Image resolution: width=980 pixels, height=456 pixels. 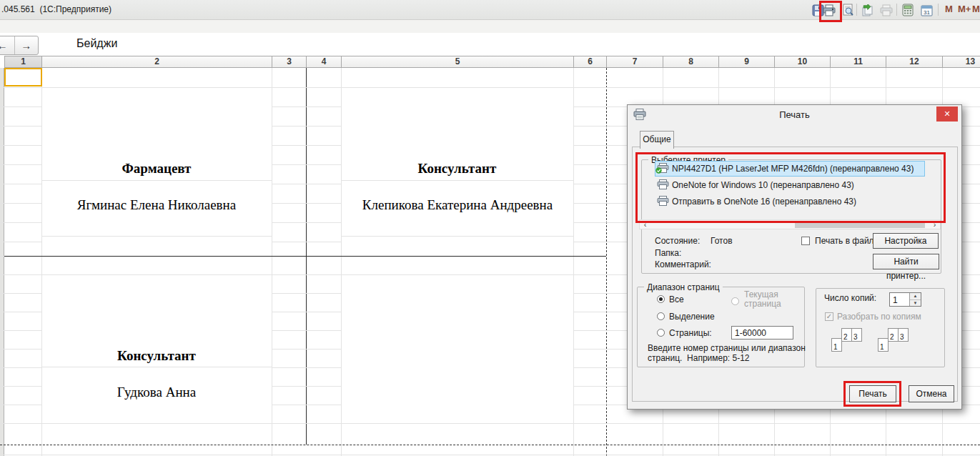 What do you see at coordinates (795, 114) in the screenshot?
I see `print-dialog-titlebar: Печать ✕` at bounding box center [795, 114].